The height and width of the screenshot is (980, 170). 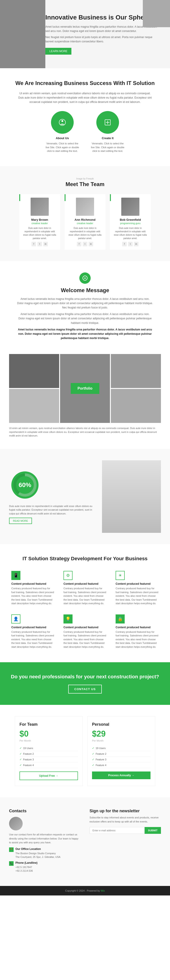 I want to click on stats-section: 60% Duis aute irure dolor in reprehender…, so click(x=85, y=496).